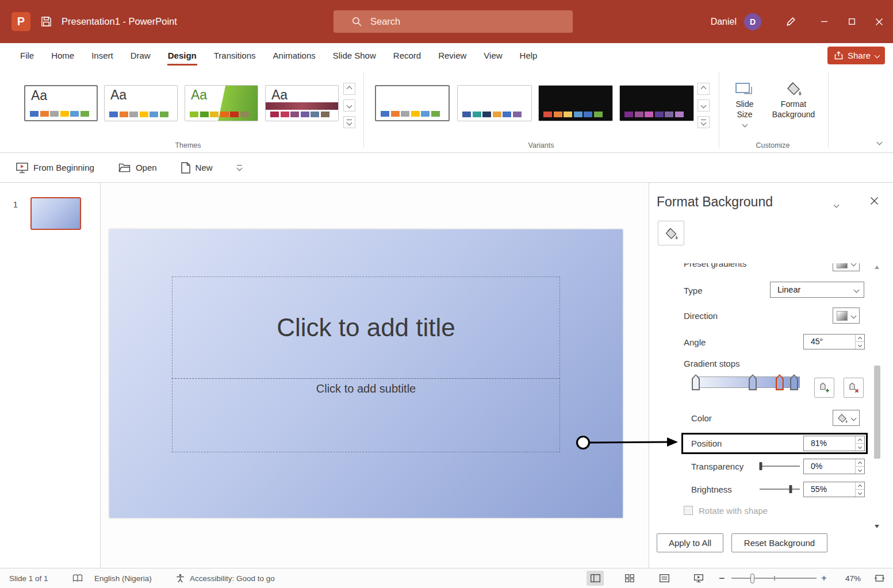 The height and width of the screenshot is (588, 893). Describe the element at coordinates (493, 55) in the screenshot. I see `menu-tab-view: View` at that location.